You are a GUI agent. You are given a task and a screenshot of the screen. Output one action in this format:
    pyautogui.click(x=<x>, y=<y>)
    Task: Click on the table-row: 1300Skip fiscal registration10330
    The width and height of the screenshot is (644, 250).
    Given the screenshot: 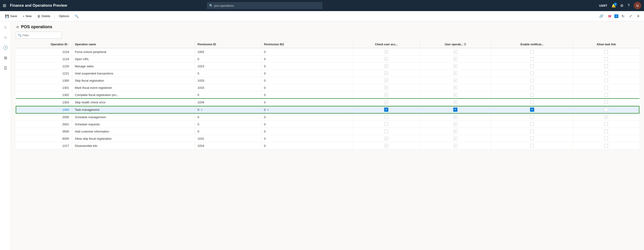 What is the action you would take?
    pyautogui.click(x=328, y=80)
    